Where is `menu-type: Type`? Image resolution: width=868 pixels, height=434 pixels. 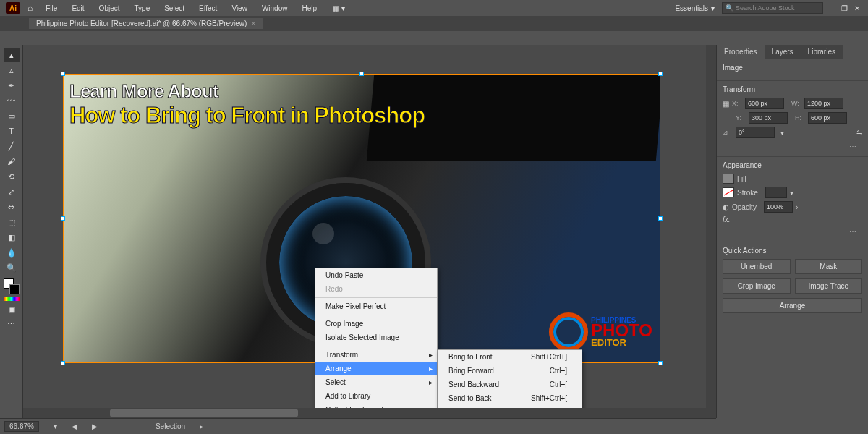 menu-type: Type is located at coordinates (142, 9).